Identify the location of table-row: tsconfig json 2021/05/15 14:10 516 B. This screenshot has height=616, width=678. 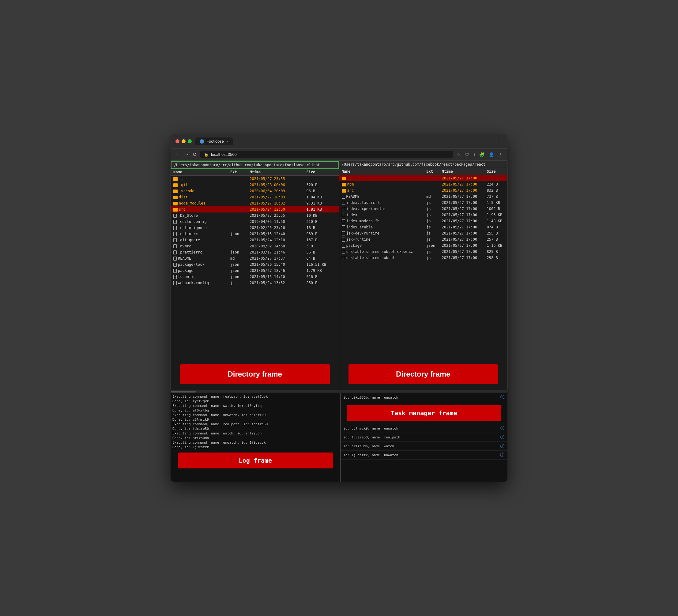
(255, 277).